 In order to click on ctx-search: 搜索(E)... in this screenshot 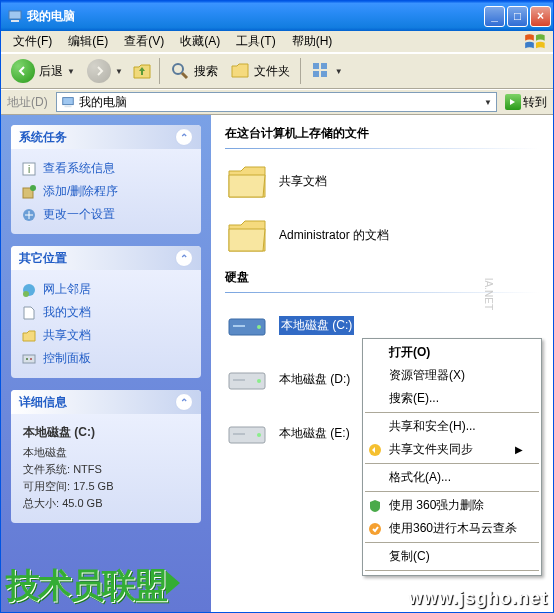, I will do `click(452, 398)`.